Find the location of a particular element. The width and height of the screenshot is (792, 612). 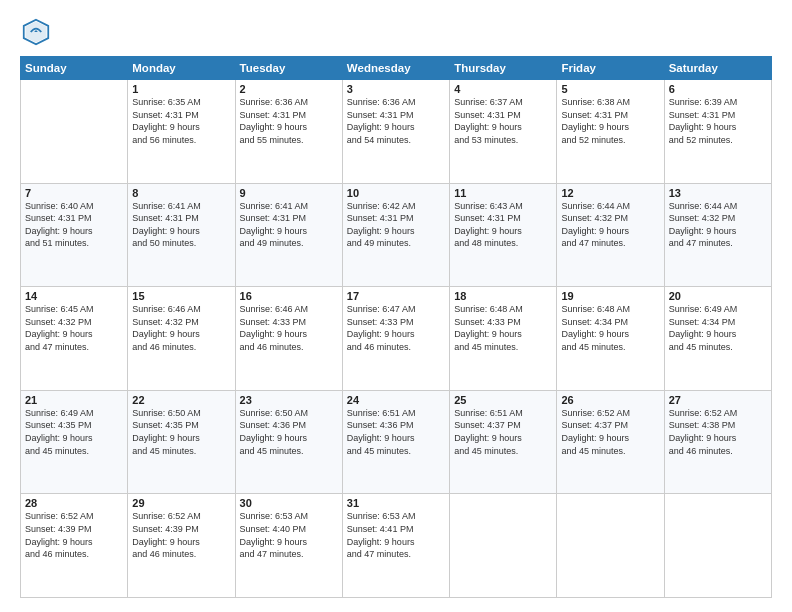

day-number: 28 is located at coordinates (74, 503).